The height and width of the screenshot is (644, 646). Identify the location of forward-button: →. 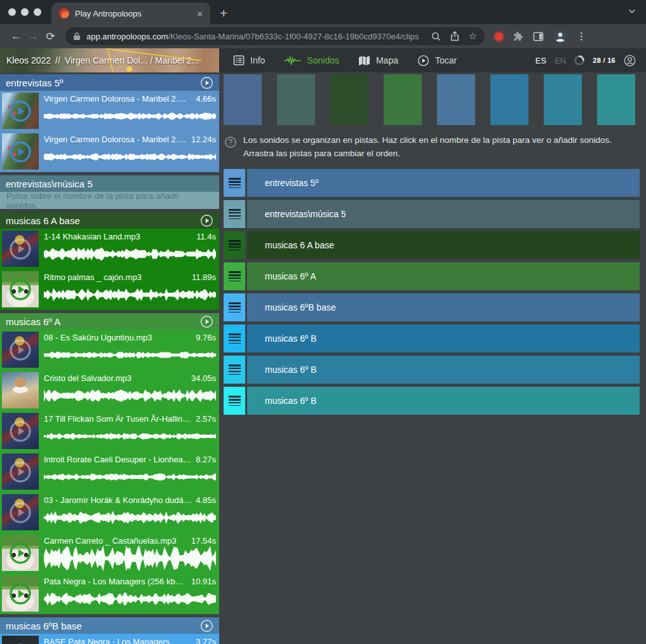
(33, 36).